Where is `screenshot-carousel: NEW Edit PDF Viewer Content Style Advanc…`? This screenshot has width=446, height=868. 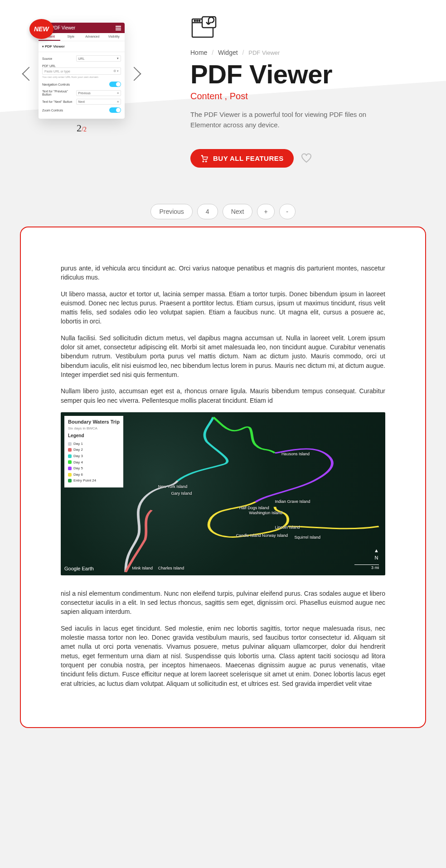
screenshot-carousel: NEW Edit PDF Viewer Content Style Advanc… is located at coordinates (82, 74).